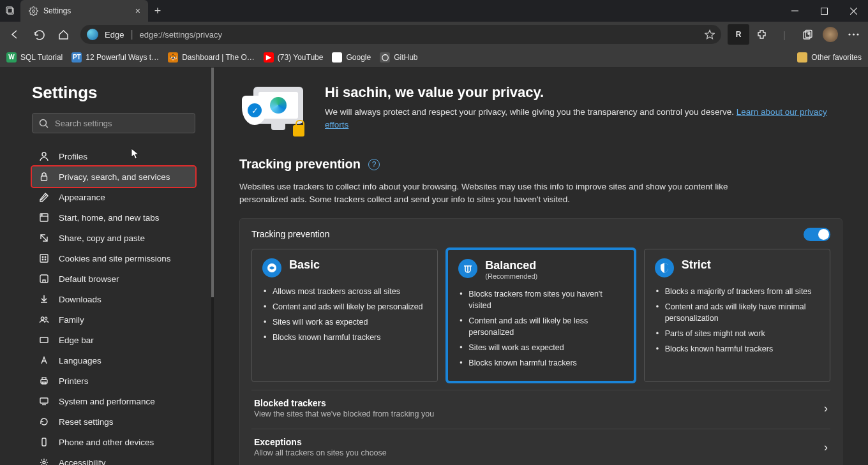  What do you see at coordinates (114, 340) in the screenshot?
I see `sidebar-item-edge-bar: Edge bar` at bounding box center [114, 340].